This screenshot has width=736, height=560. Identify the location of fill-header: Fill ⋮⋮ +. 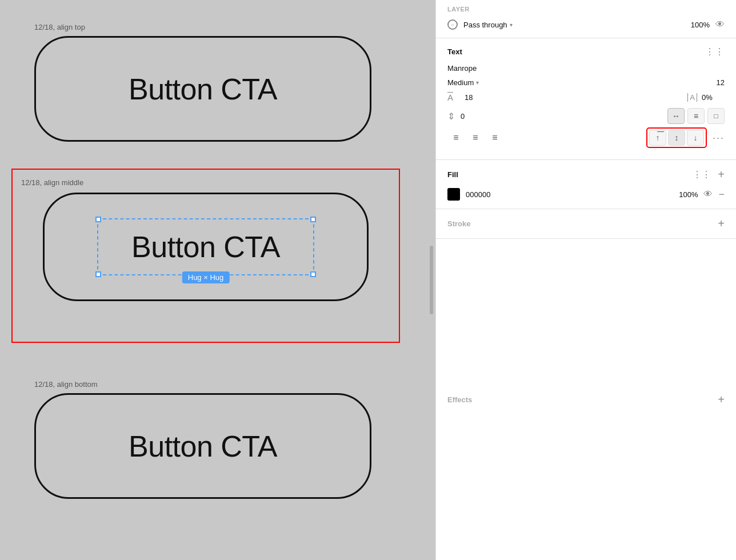
(586, 175).